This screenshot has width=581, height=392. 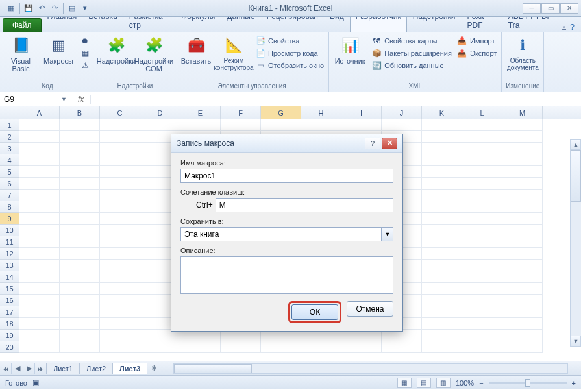 I want to click on file-tab: Файл, so click(x=22, y=25).